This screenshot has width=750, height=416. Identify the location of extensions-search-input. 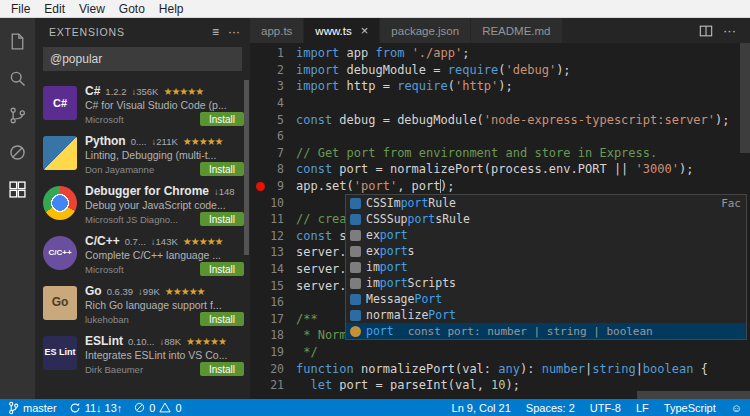
(142, 59).